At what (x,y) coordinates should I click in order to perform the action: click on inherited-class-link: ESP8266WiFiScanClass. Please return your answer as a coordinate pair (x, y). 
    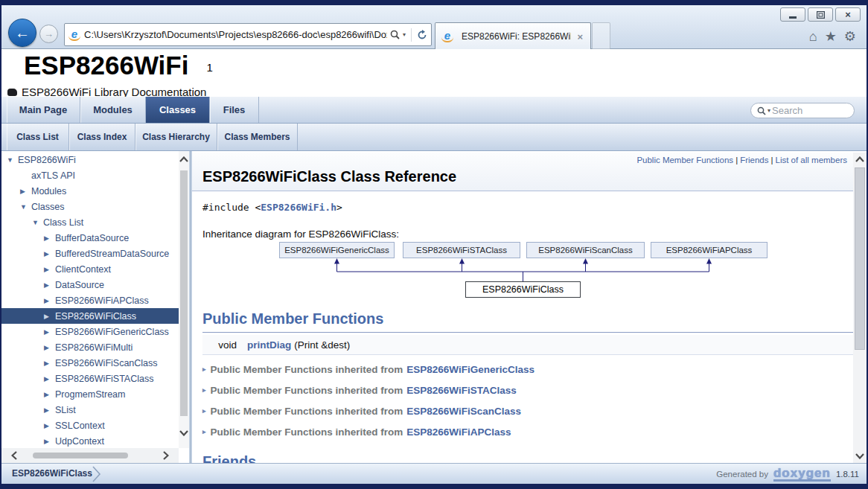
    Looking at the image, I should click on (464, 411).